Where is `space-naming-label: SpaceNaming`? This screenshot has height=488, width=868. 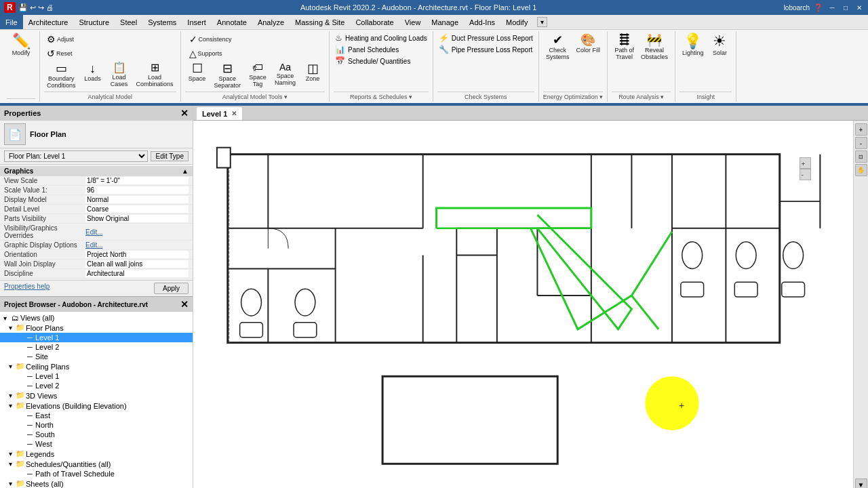
space-naming-label: SpaceNaming is located at coordinates (285, 79).